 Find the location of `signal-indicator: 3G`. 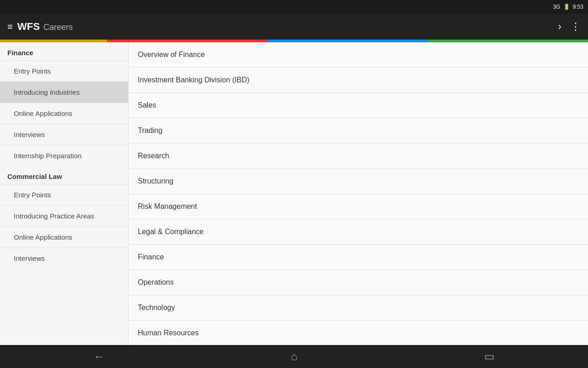

signal-indicator: 3G is located at coordinates (557, 7).